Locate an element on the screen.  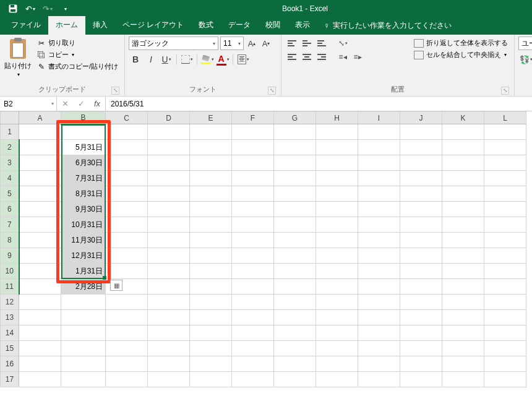
align-middle-button is located at coordinates (307, 43).